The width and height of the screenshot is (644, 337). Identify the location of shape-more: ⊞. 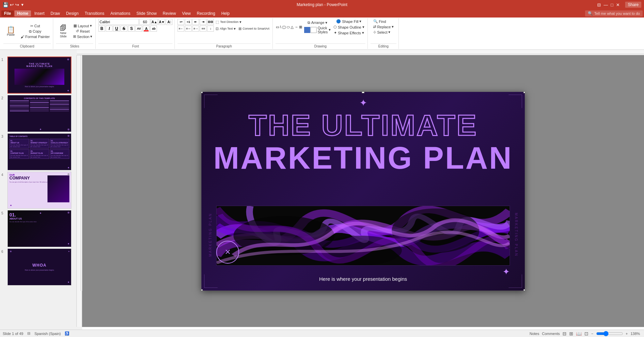
(300, 27).